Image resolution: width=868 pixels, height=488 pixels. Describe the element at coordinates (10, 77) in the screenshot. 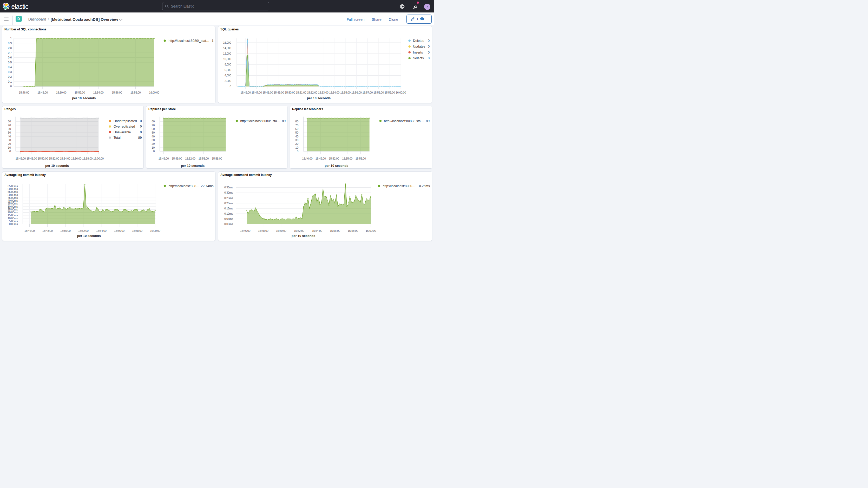

I see `svg-text: 0.2` at that location.